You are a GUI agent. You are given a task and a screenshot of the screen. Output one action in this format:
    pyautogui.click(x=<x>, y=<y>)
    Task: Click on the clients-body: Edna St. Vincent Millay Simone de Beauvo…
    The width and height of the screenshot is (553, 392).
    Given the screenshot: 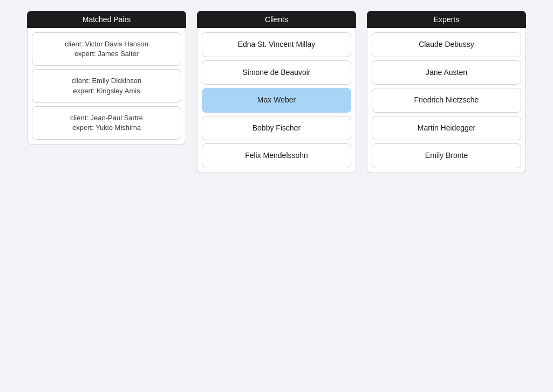 What is the action you would take?
    pyautogui.click(x=276, y=100)
    